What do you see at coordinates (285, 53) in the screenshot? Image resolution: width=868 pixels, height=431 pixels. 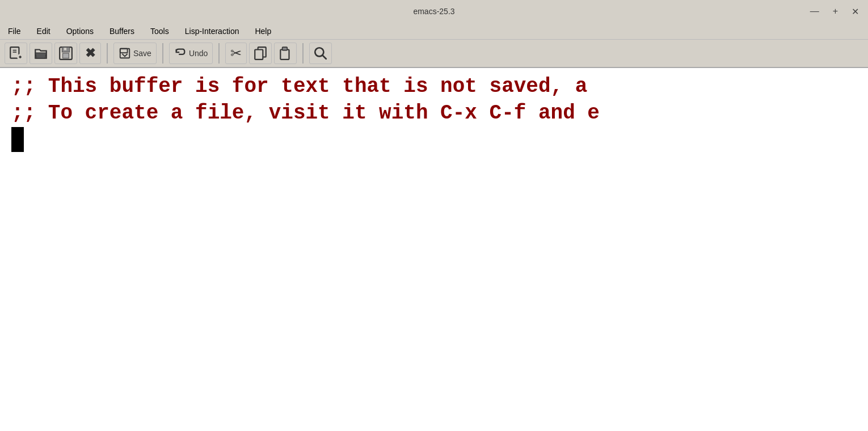 I see `paste-button` at bounding box center [285, 53].